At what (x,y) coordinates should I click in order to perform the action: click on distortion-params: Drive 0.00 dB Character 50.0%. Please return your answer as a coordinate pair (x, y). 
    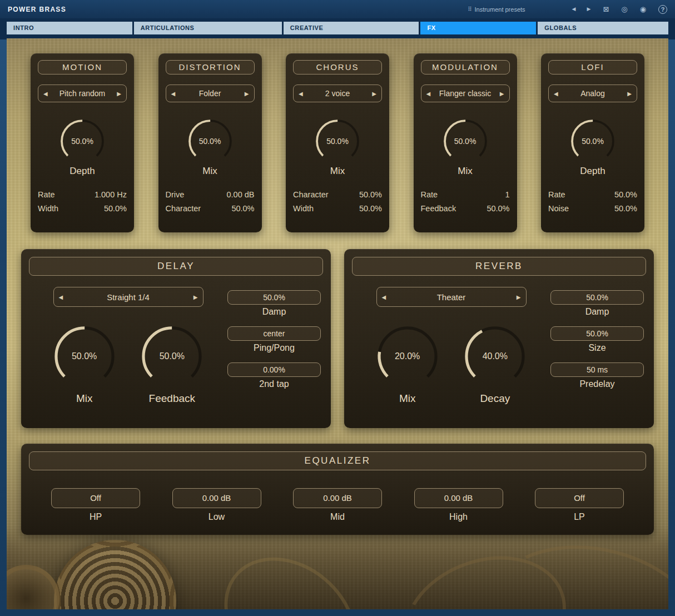
    Looking at the image, I should click on (210, 201).